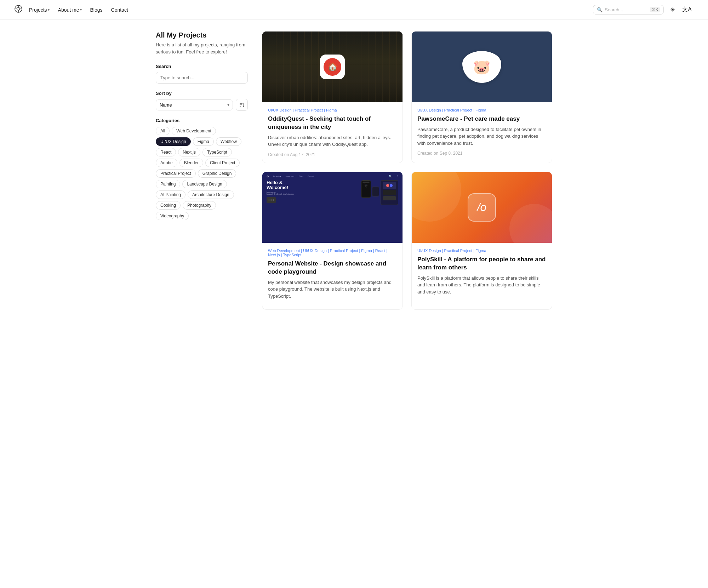  Describe the element at coordinates (229, 142) in the screenshot. I see `tag-webflow: Webflow` at that location.